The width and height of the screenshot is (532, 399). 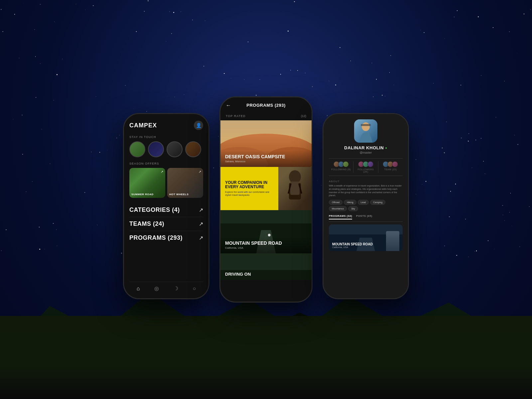 I want to click on season-offers-label: SEASON OFFERS, so click(x=166, y=164).